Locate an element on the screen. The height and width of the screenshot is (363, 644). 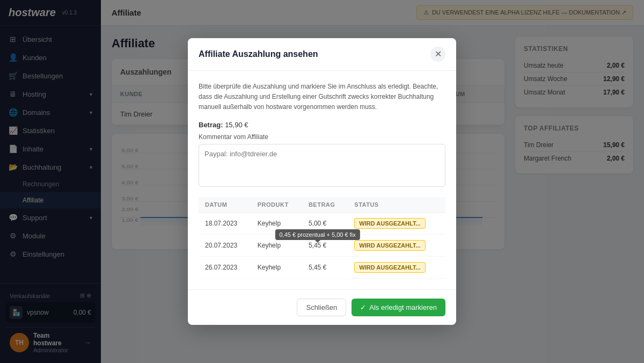
tooltip-box: 0,45 € prozentual + 5,00 € fix is located at coordinates (318, 235).